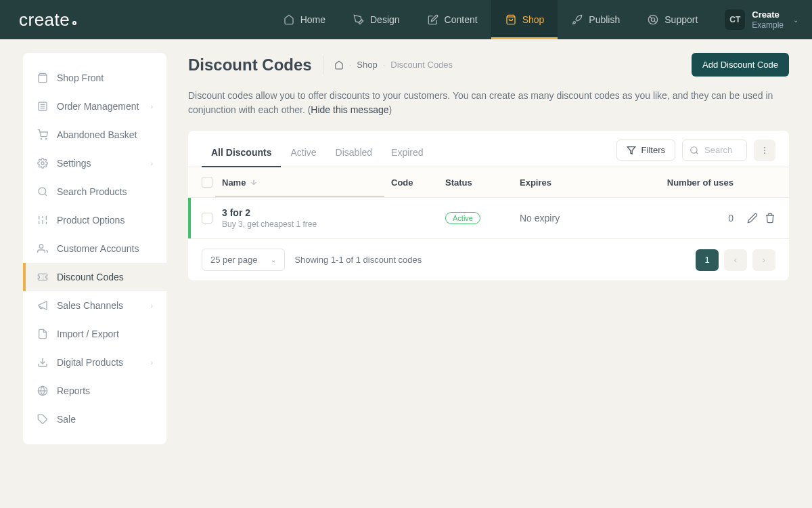 The height and width of the screenshot is (508, 812). I want to click on tab-all-discounts: All Discounts, so click(241, 153).